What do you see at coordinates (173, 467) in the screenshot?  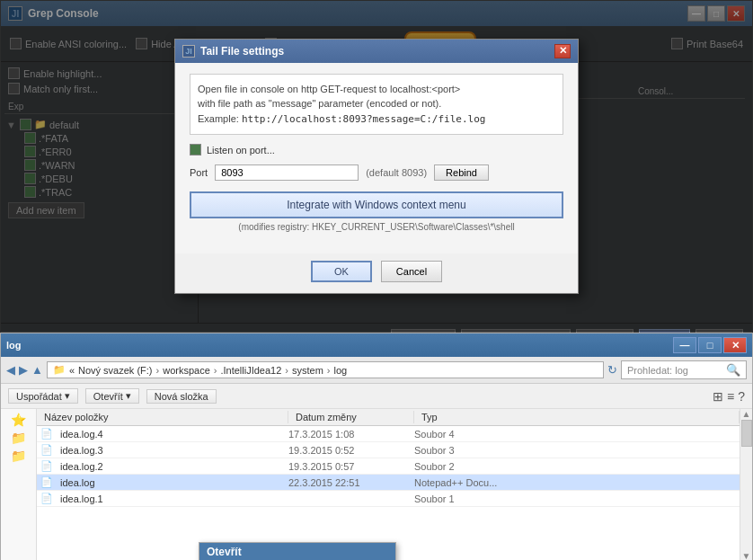 I see `file-name-2: idea.log.2` at bounding box center [173, 467].